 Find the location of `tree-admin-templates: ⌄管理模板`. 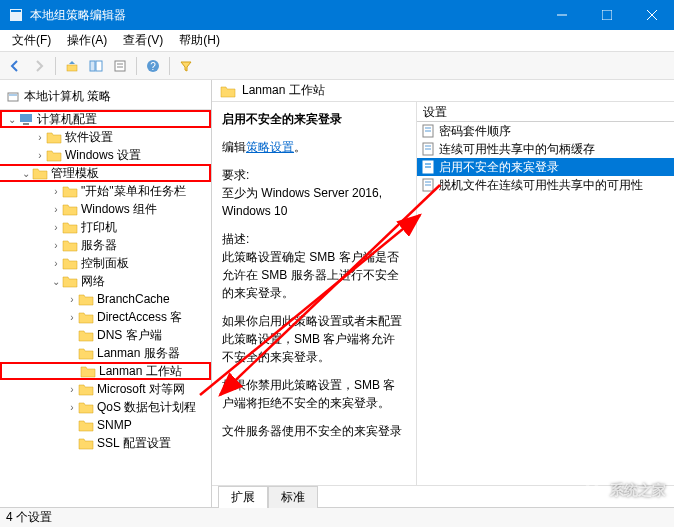

tree-admin-templates: ⌄管理模板 is located at coordinates (106, 173).